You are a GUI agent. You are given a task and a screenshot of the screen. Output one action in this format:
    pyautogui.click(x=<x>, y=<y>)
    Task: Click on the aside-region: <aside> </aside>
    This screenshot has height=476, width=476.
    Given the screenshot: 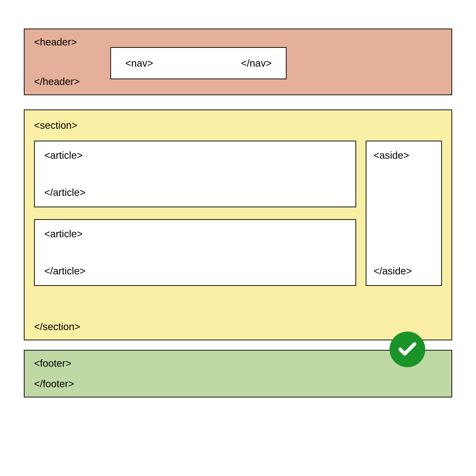 What is the action you would take?
    pyautogui.click(x=404, y=213)
    